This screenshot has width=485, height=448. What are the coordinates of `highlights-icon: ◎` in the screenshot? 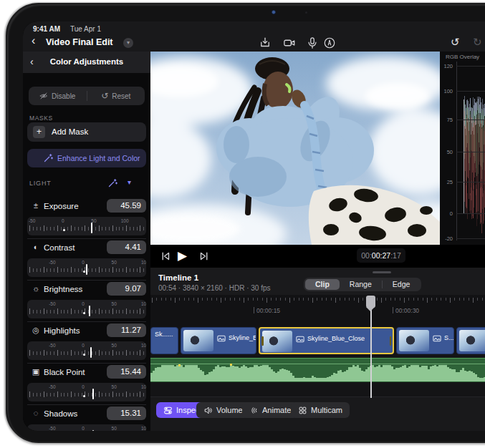 It's located at (36, 331).